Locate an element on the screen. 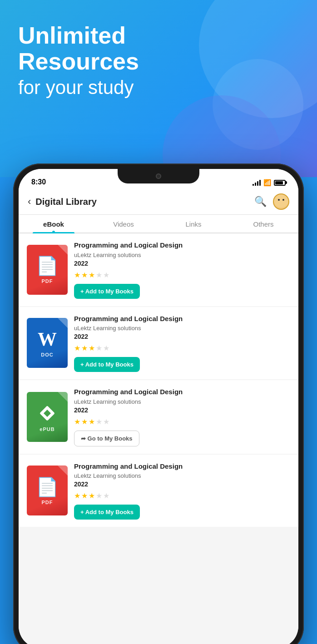  list-item: W DOC Programming and Logical Design uLe… is located at coordinates (158, 343).